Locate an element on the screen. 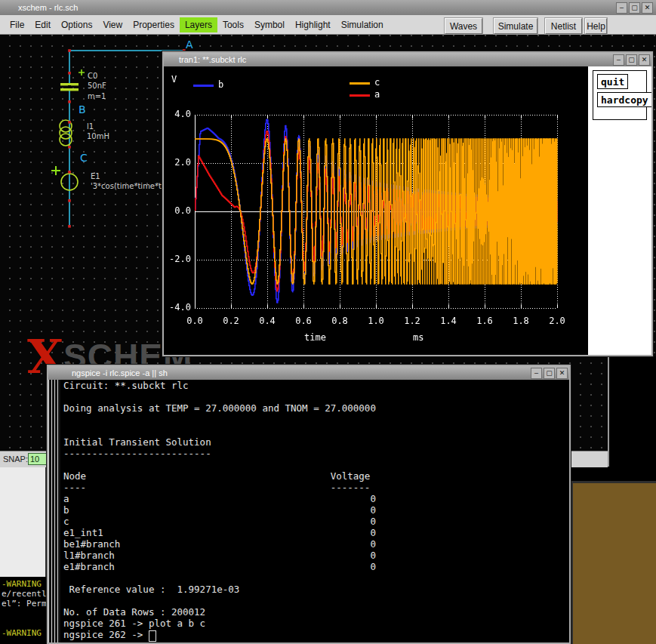 The width and height of the screenshot is (656, 644). plot-window-title: tran1: **.subckt rlc is located at coordinates (213, 60).